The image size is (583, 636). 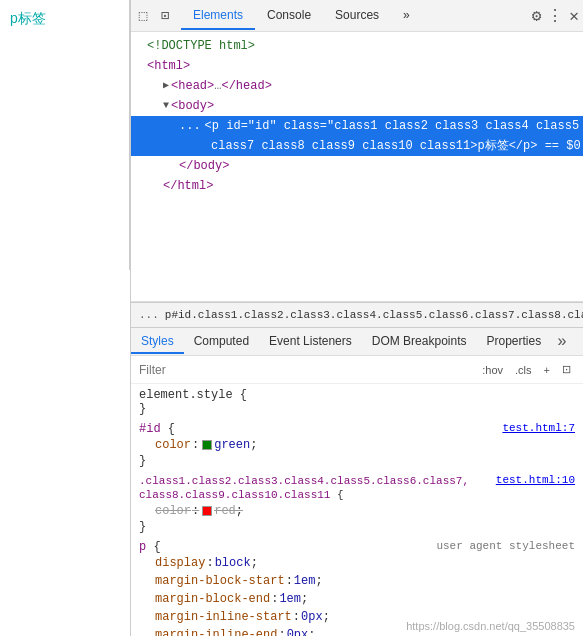 What do you see at coordinates (168, 66) in the screenshot?
I see `html-tag: <html>` at bounding box center [168, 66].